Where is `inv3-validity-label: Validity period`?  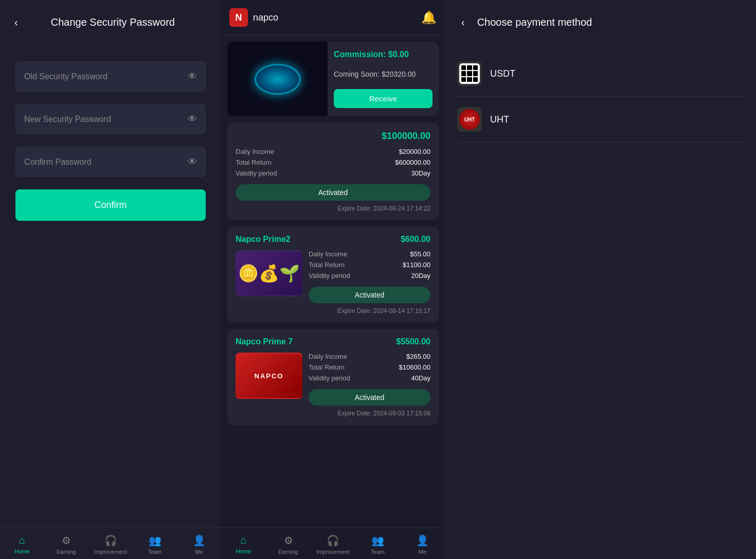 inv3-validity-label: Validity period is located at coordinates (329, 378).